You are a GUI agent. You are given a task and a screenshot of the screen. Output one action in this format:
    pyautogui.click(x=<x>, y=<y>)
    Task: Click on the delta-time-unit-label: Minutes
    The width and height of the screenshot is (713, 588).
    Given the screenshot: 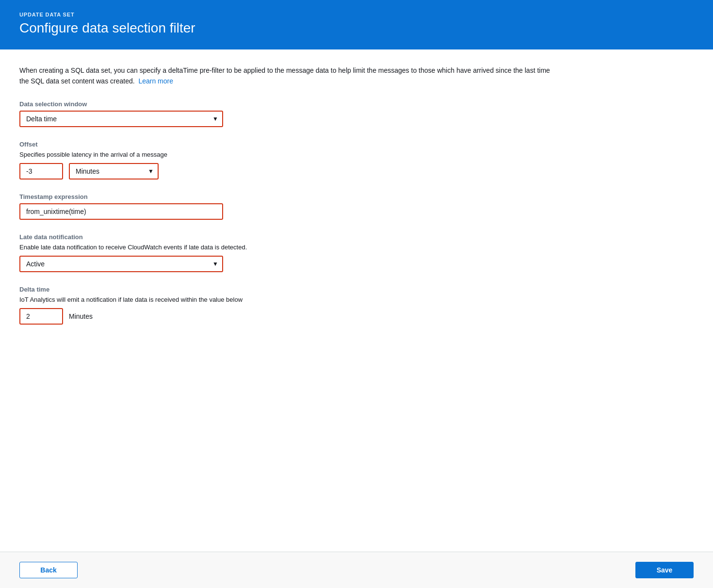 What is the action you would take?
    pyautogui.click(x=81, y=316)
    